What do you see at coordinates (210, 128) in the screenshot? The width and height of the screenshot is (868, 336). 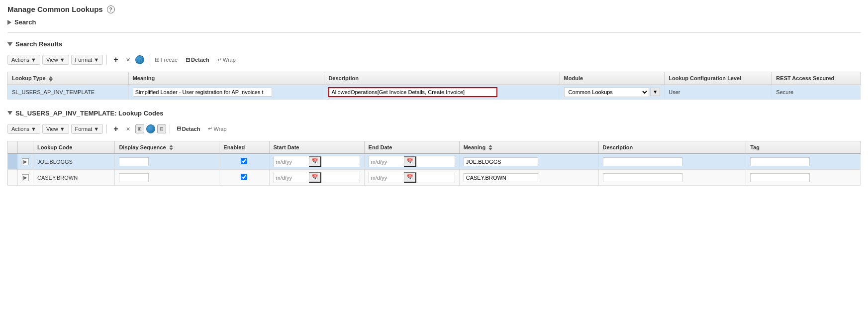 I see `lc-wrap-icon: ↵` at bounding box center [210, 128].